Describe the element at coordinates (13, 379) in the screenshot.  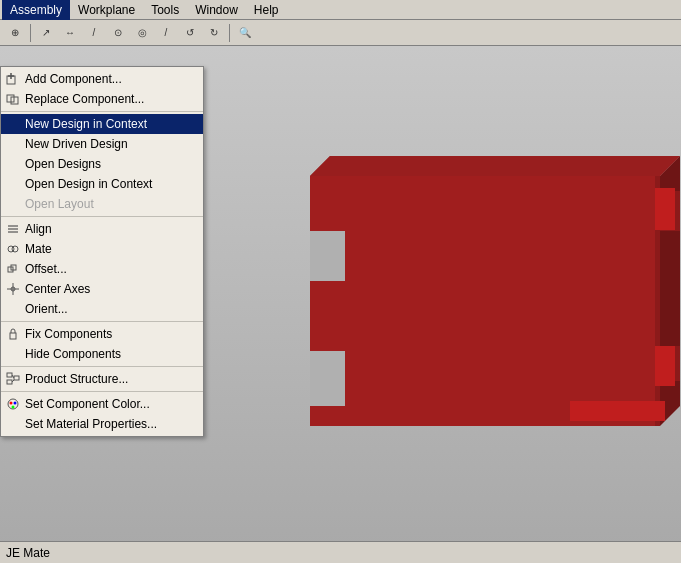
I see `product-structure-icon` at that location.